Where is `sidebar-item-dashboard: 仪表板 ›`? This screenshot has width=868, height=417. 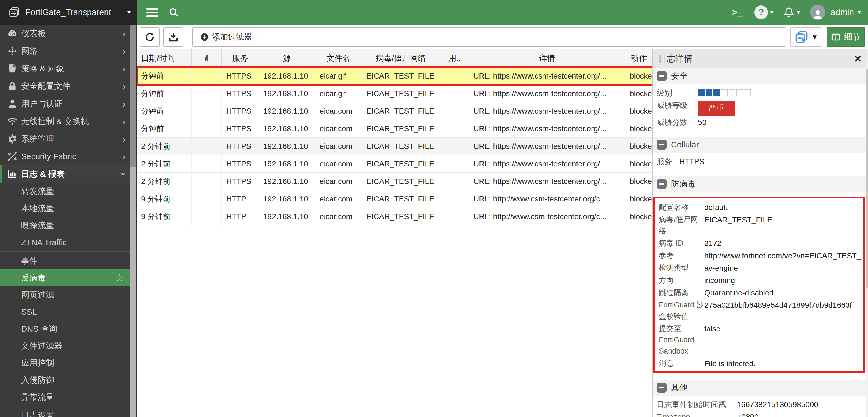 sidebar-item-dashboard: 仪表板 › is located at coordinates (65, 34).